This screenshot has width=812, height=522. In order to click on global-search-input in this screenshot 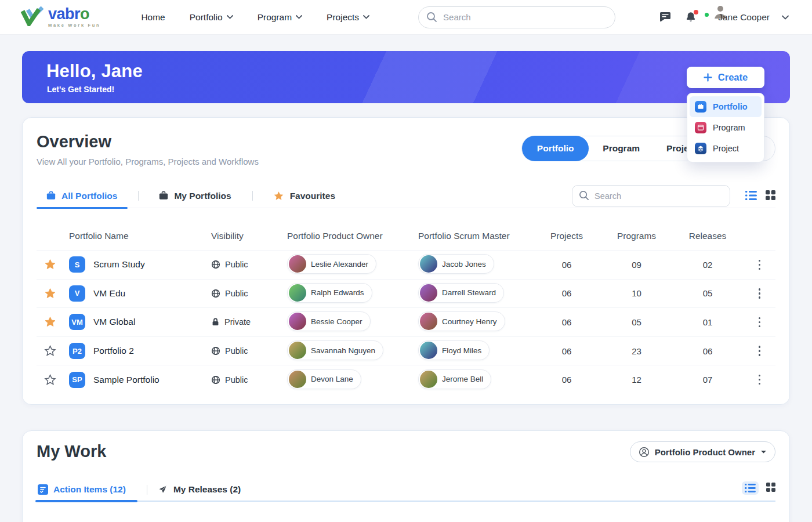, I will do `click(517, 17)`.